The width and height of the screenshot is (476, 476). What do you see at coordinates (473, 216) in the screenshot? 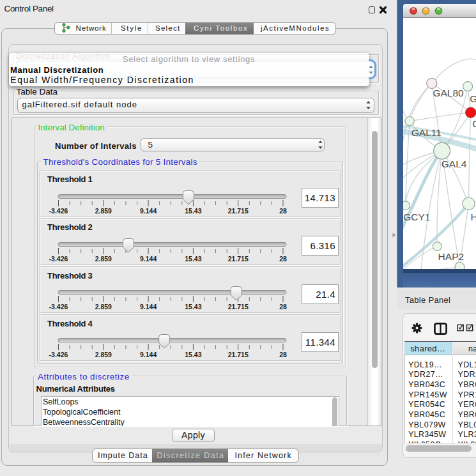
I see `svg-text: H` at bounding box center [473, 216].